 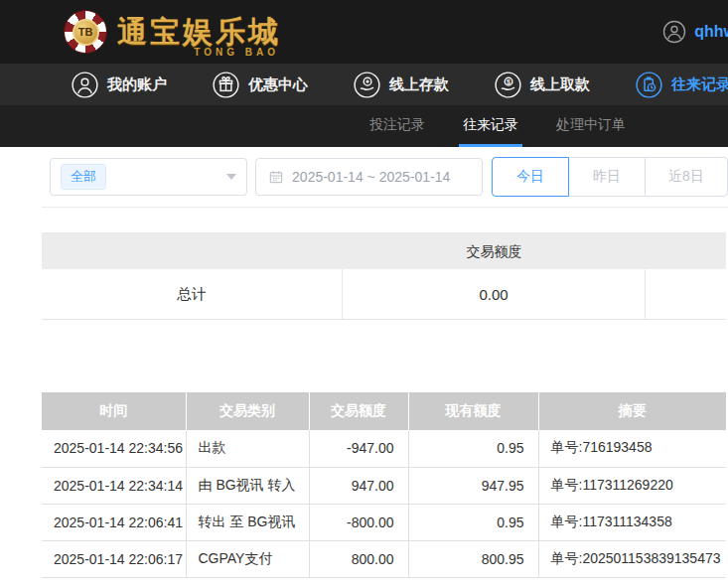 What do you see at coordinates (560, 85) in the screenshot?
I see `nav-label: 线上取款` at bounding box center [560, 85].